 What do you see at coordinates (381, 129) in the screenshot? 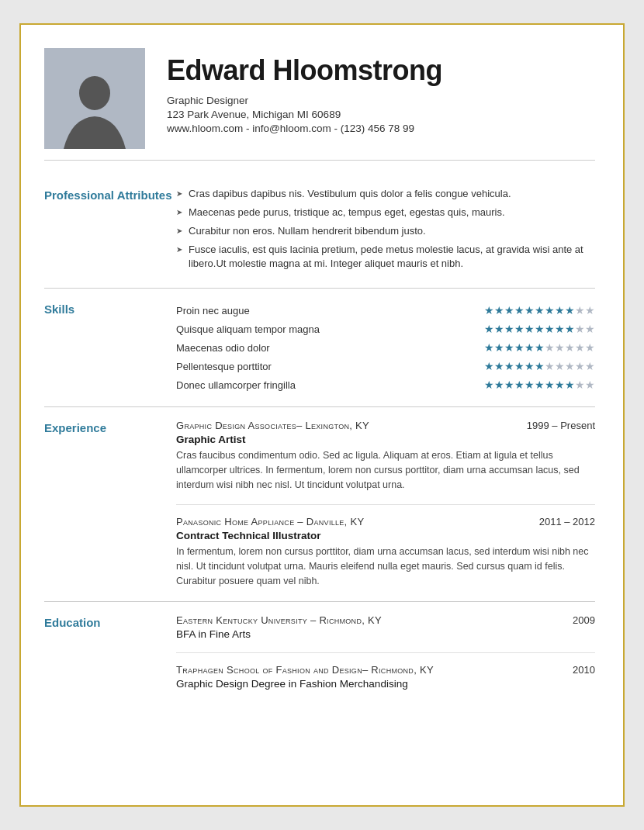
I see `resume-contact: www.hloom.com - info@hloom.com - (123) 4…` at bounding box center [381, 129].